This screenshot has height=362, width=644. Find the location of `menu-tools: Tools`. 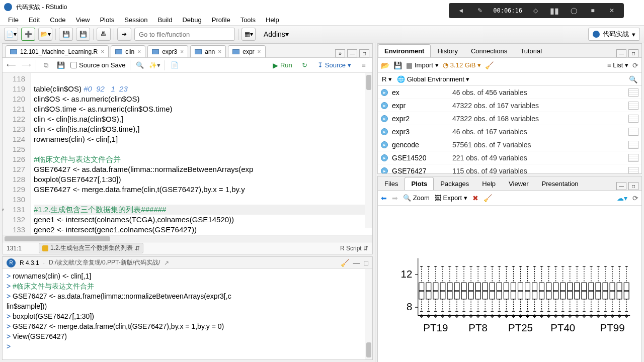

menu-tools: Tools is located at coordinates (248, 20).